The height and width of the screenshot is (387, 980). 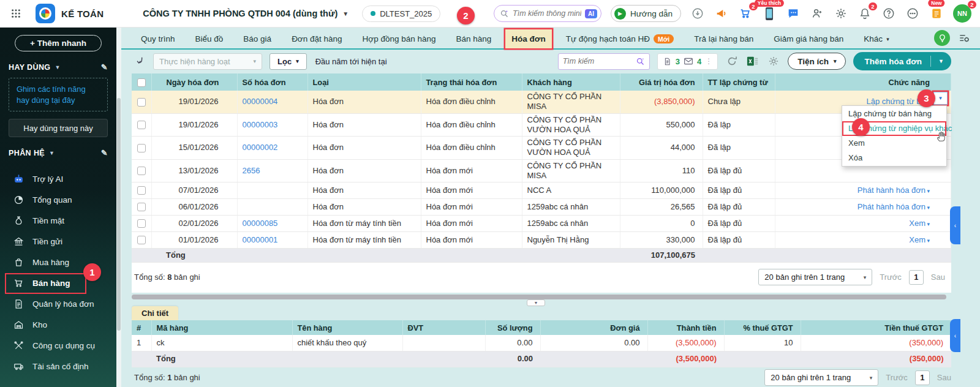 I want to click on context-menu-item: Xóa, so click(x=894, y=158).